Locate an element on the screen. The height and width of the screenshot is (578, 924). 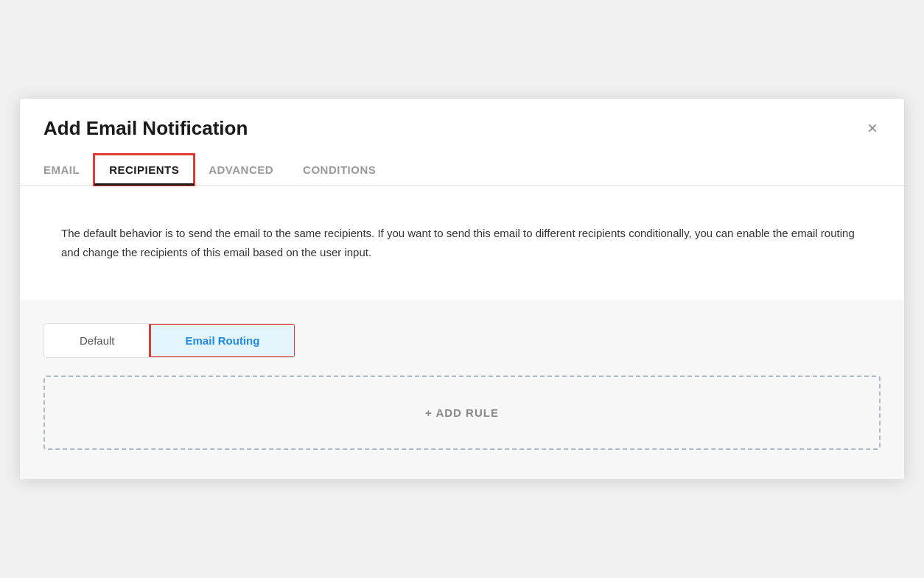
tab-advanced: ADVANCED is located at coordinates (241, 169).